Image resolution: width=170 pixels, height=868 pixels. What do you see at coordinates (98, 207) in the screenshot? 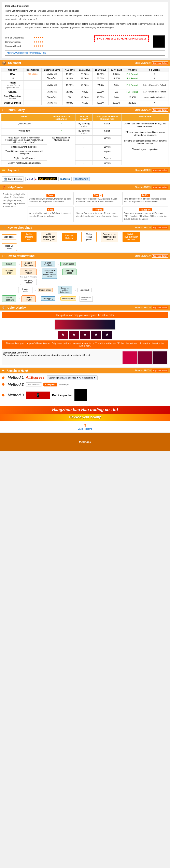
I see `help-cards-grid: Color Due to monitor, color index, there…` at bounding box center [98, 207].